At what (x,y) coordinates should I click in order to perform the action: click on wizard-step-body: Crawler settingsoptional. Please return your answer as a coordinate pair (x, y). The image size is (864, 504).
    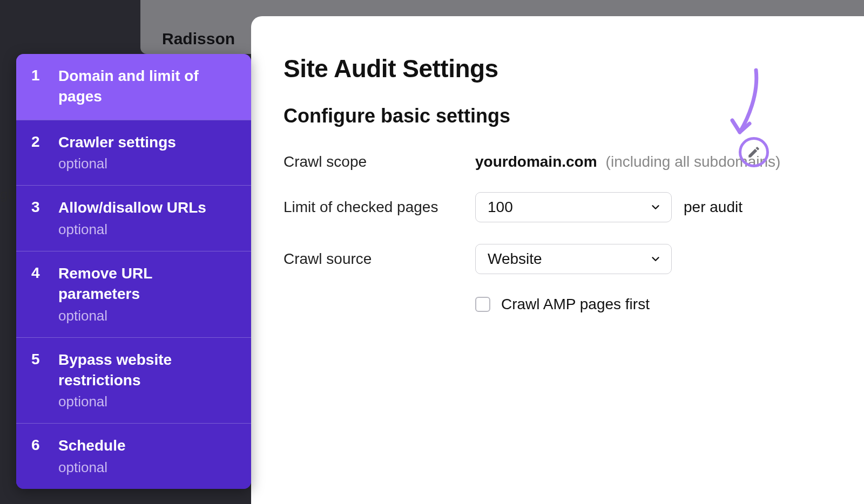
    Looking at the image, I should click on (117, 152).